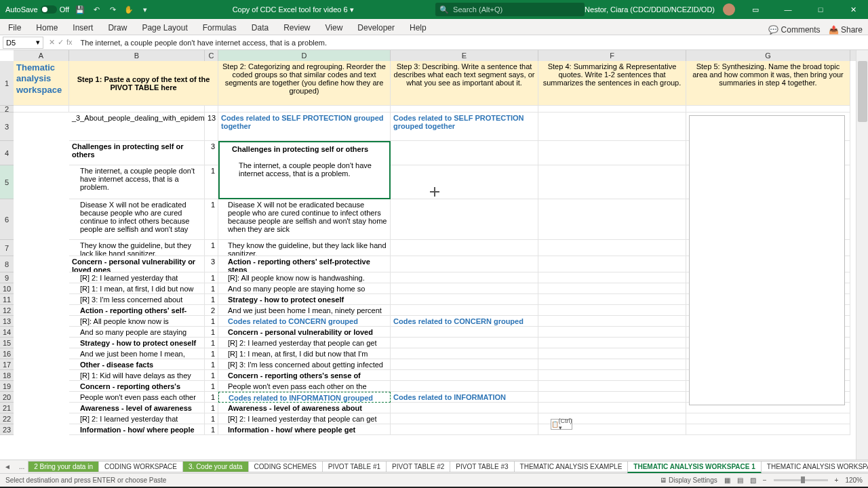  What do you see at coordinates (612, 375) in the screenshot?
I see `cell-F18` at bounding box center [612, 375].